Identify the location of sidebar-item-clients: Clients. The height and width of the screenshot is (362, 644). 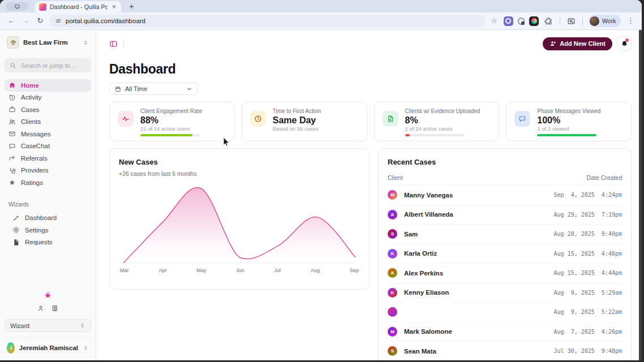
(48, 122).